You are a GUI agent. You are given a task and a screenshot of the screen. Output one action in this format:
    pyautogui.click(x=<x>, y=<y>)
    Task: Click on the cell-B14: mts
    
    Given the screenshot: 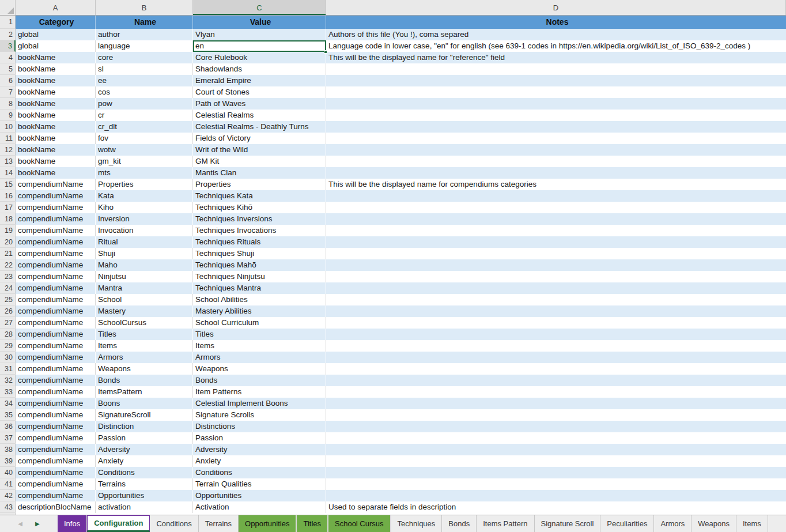 What is the action you would take?
    pyautogui.click(x=144, y=173)
    